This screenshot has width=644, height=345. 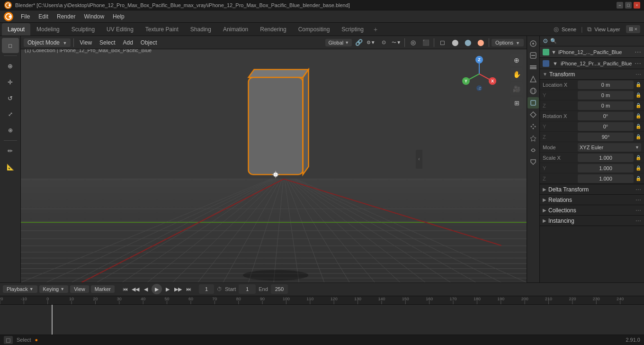 I want to click on particles-properties-tab, so click(x=533, y=127).